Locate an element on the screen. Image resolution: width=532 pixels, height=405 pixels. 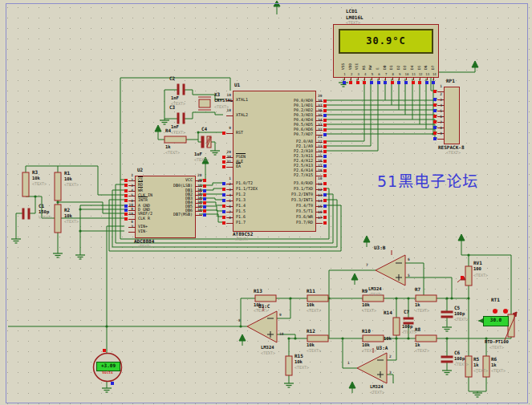
mcu-u1-at89c52: XTAL119XTAL218RST9PSEN29ALE30EA31P1.0/T2… is located at coordinates (274, 161).